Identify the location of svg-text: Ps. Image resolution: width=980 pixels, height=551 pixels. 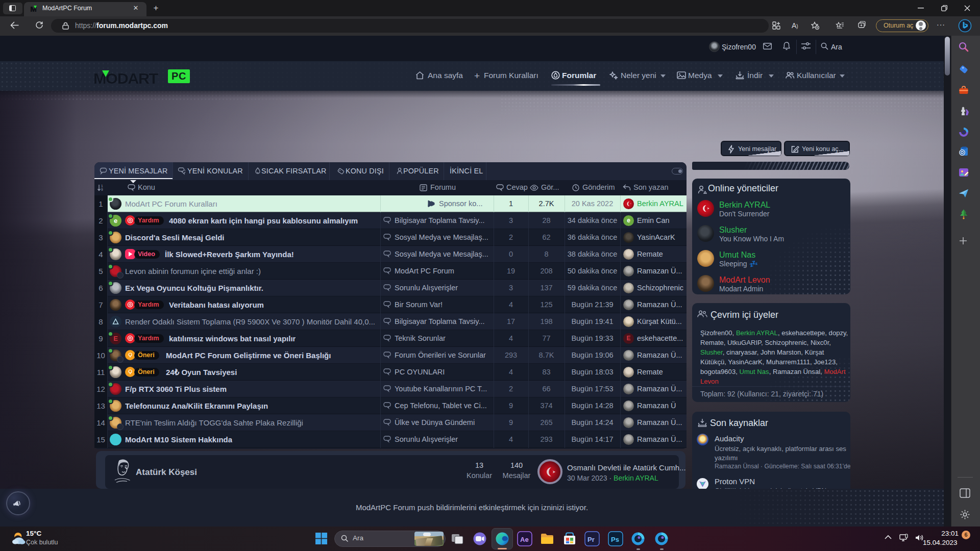
(615, 540).